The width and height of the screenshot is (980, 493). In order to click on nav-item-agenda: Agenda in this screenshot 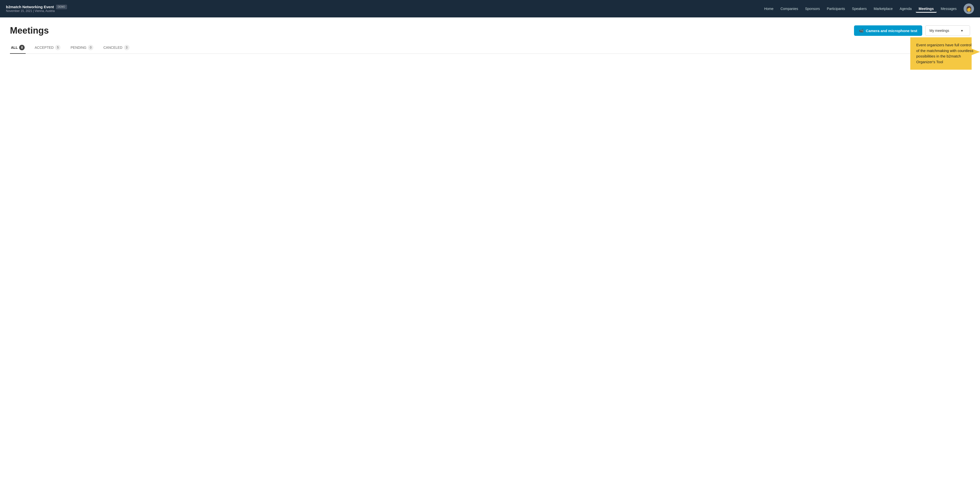, I will do `click(905, 8)`.